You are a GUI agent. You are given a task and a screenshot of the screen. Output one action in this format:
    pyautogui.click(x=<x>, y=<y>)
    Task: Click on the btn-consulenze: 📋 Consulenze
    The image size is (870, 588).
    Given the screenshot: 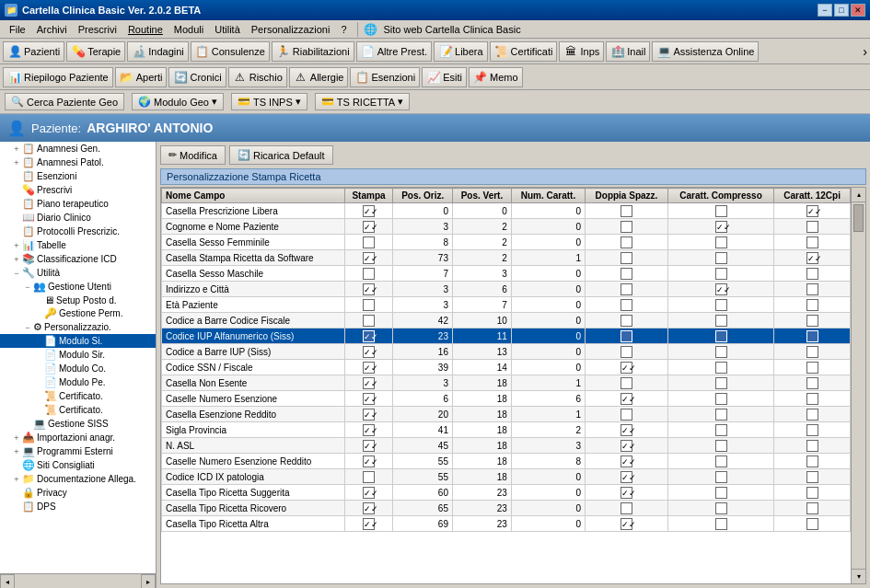 What is the action you would take?
    pyautogui.click(x=230, y=52)
    